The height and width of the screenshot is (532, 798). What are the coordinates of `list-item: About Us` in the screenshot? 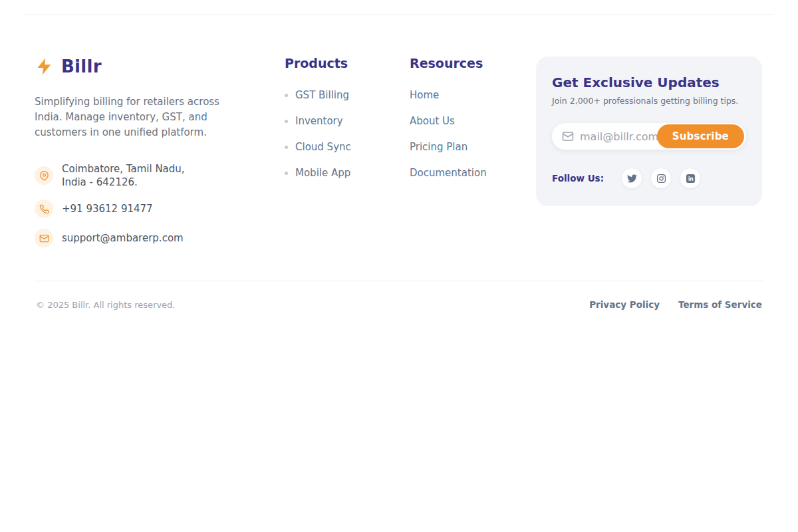 It's located at (460, 121).